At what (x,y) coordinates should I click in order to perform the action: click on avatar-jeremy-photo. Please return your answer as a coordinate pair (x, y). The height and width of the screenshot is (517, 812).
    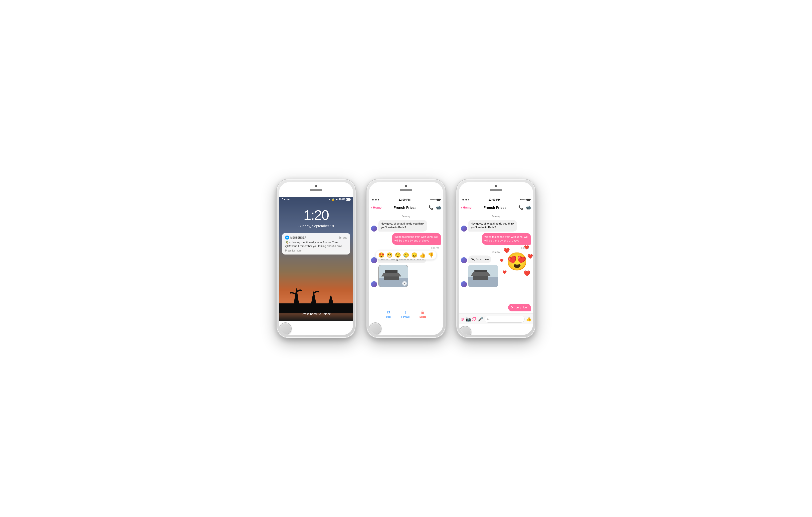
    Looking at the image, I should click on (374, 284).